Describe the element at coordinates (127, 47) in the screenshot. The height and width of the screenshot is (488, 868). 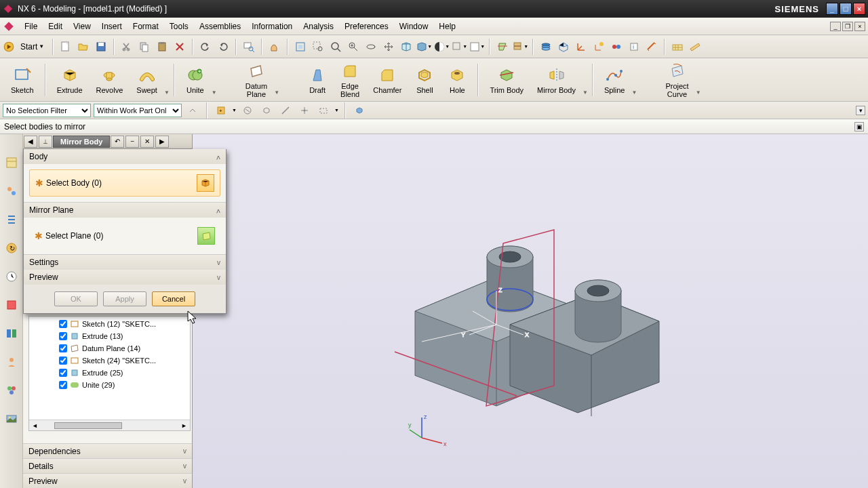
I see `cut-button` at that location.